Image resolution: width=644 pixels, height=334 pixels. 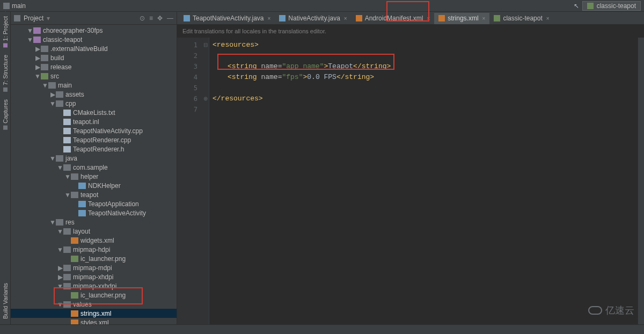 I want to click on tree-node: ▶.externalNativeBuild, so click(x=93, y=48).